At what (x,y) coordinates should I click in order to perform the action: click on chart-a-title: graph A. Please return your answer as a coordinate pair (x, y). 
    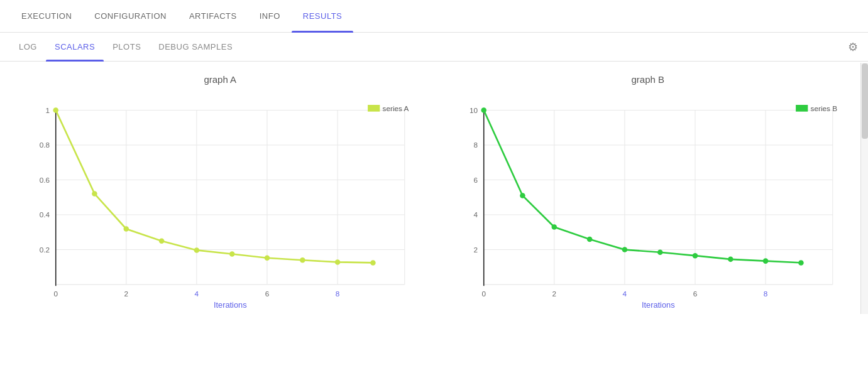
    Looking at the image, I should click on (220, 79).